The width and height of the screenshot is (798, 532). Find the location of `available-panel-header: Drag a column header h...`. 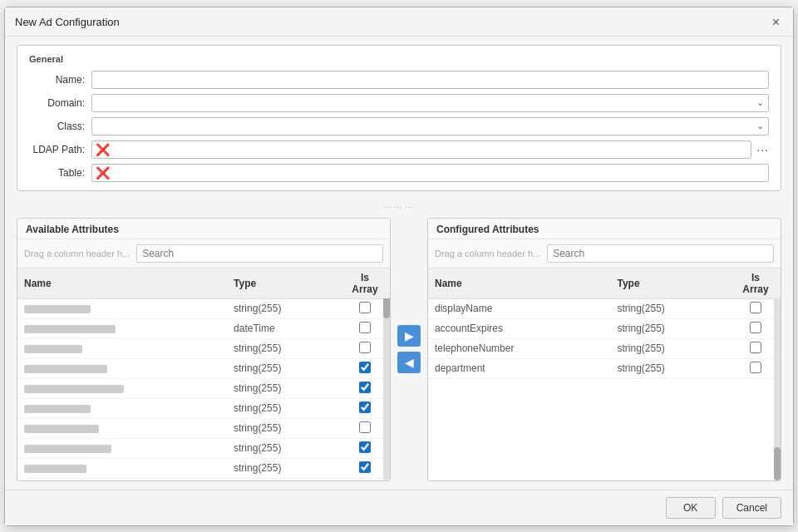

available-panel-header: Drag a column header h... is located at coordinates (204, 254).